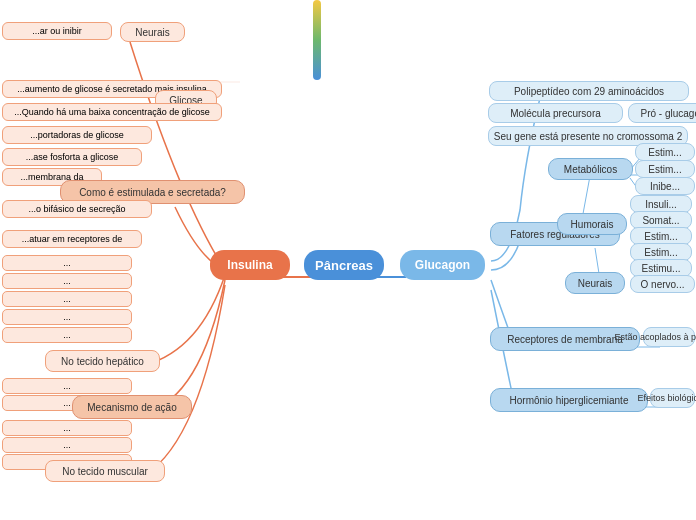 This screenshot has height=520, width=696. I want to click on tecido-muscular-node: No tecido muscular, so click(105, 471).